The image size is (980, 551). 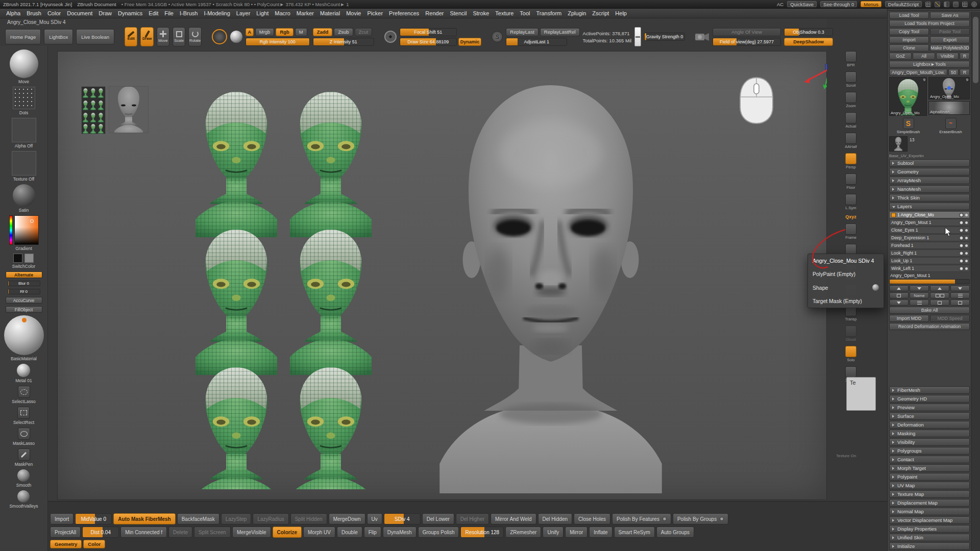 I want to click on bottom-button: Resolution 128, so click(x=482, y=532).